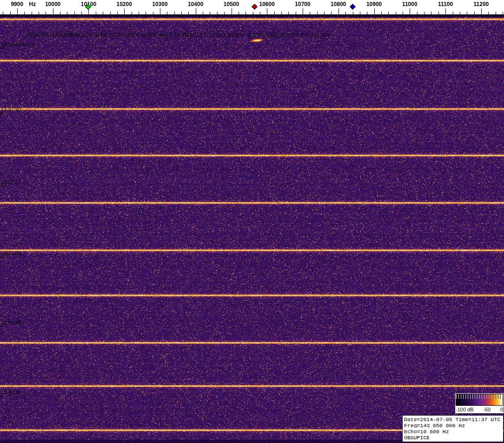  I want to click on freq-tick-label: 10400, so click(195, 4).